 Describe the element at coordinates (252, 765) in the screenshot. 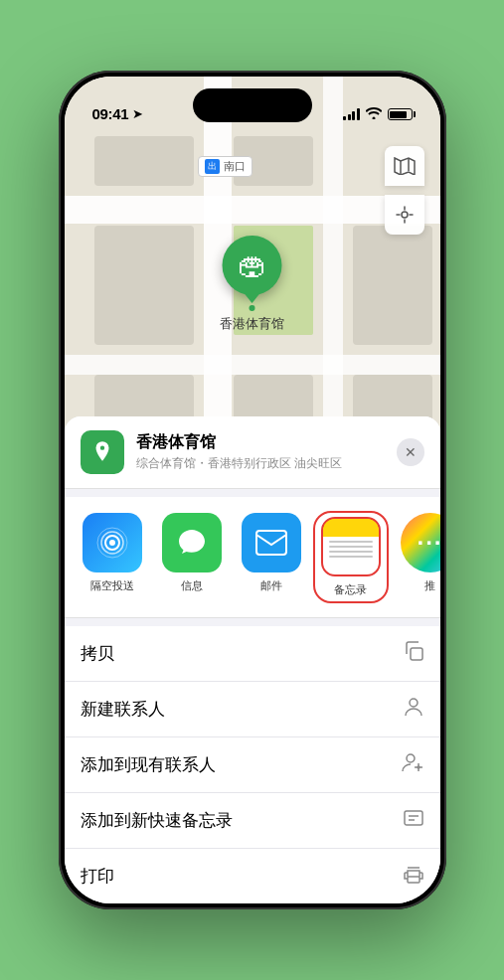

I see `action-add-existing-contact: 添加到现有联系人` at that location.